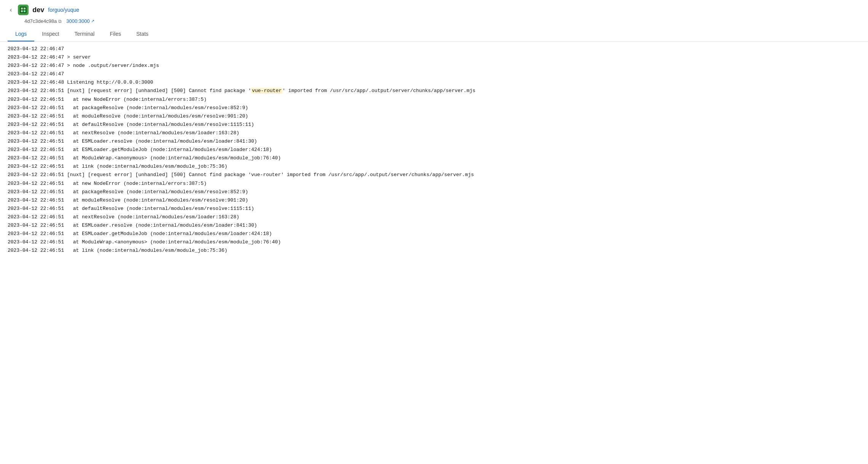 The height and width of the screenshot is (464, 868). I want to click on external-link-icon: ↗, so click(93, 21).